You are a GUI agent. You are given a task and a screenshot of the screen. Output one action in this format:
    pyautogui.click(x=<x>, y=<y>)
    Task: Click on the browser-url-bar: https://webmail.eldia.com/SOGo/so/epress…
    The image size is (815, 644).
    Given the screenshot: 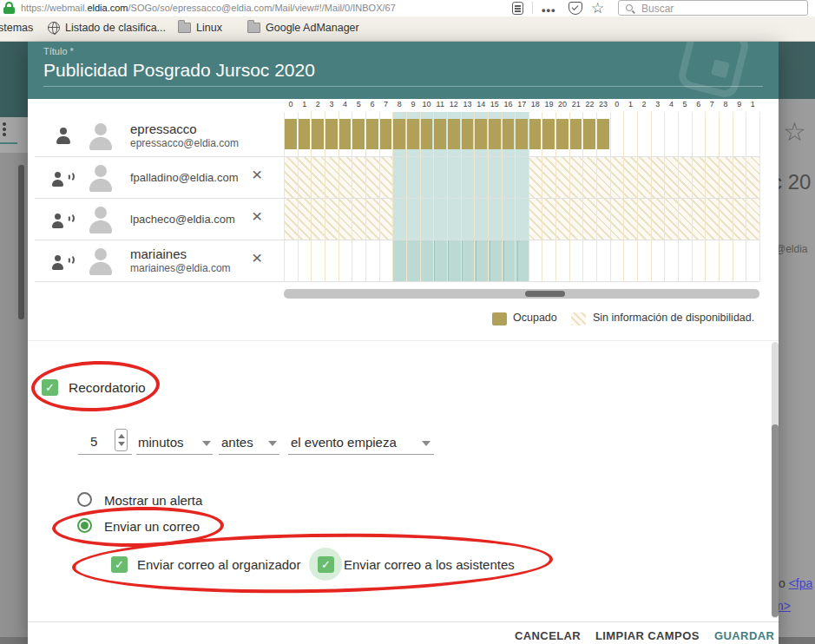 What is the action you would take?
    pyautogui.click(x=408, y=9)
    